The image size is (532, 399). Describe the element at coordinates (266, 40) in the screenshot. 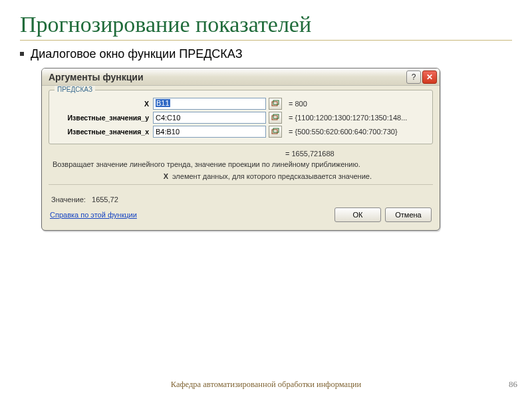

I see `title-underline` at that location.